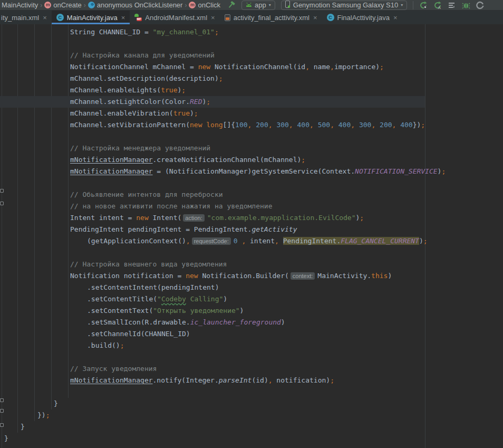 This screenshot has height=448, width=503. Describe the element at coordinates (20, 5) in the screenshot. I see `breadcrumb-label: MainActivity` at that location.